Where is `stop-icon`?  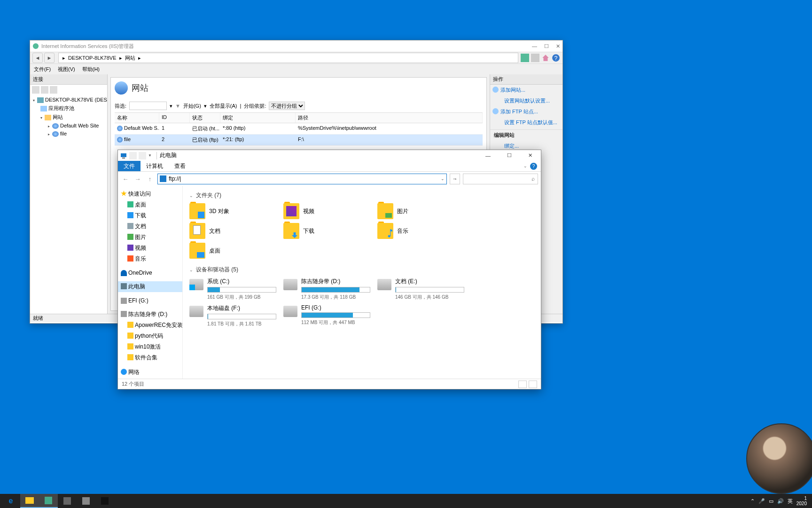 stop-icon is located at coordinates (535, 58).